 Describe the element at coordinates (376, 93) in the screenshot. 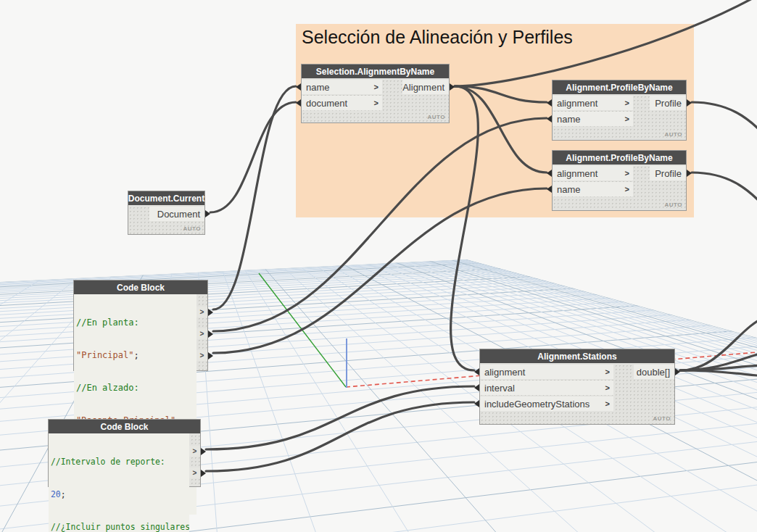

I see `node-selection-alignmentbyname: Selection.AlignmentByName name document …` at that location.